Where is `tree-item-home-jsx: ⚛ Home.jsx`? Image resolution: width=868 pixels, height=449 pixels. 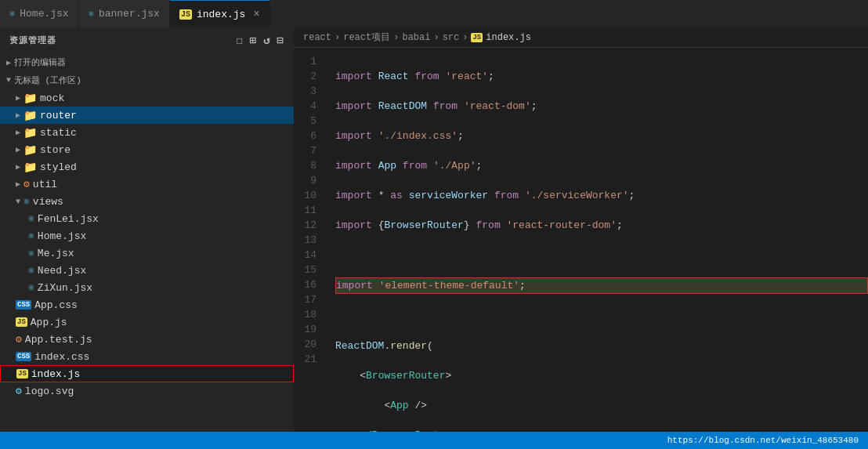
tree-item-home-jsx: ⚛ Home.jsx is located at coordinates (147, 236).